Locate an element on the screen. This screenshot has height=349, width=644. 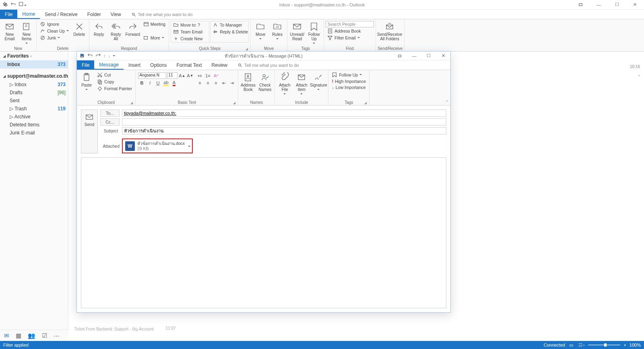
qat-undo-icon is located at coordinates (13, 5).